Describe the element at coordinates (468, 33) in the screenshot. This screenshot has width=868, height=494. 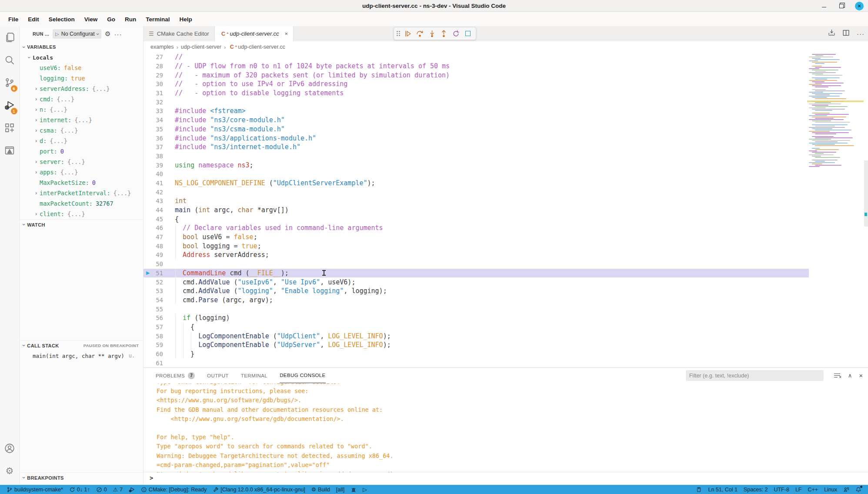
I see `stop-icon` at that location.